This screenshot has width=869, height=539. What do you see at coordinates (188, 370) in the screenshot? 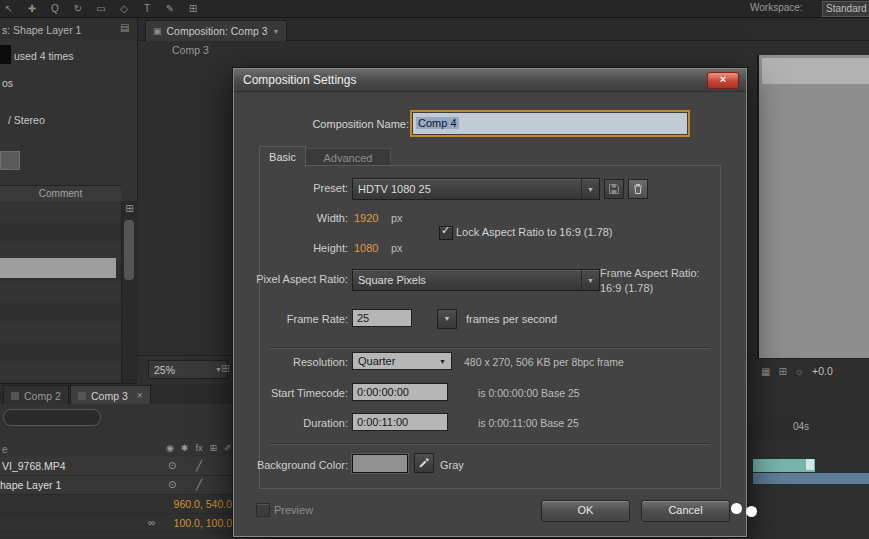
I see `magnification-dropdown: 25% ▼` at bounding box center [188, 370].